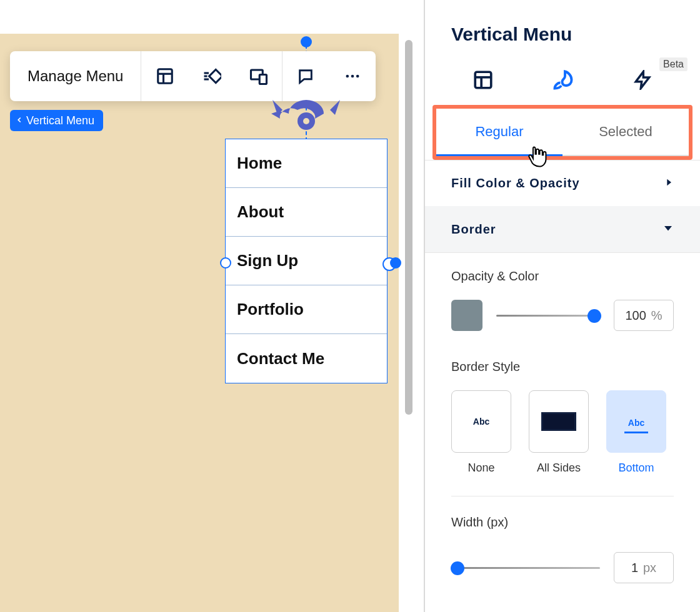 The width and height of the screenshot is (700, 612). What do you see at coordinates (538, 158) in the screenshot?
I see `cursor-hand-icon` at bounding box center [538, 158].